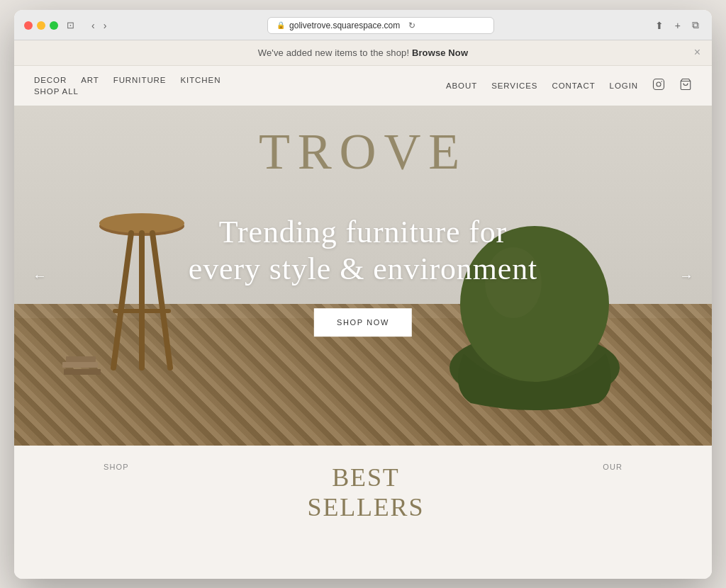  Describe the element at coordinates (71, 26) in the screenshot. I see `window-toggle-button: ⊡` at that location.